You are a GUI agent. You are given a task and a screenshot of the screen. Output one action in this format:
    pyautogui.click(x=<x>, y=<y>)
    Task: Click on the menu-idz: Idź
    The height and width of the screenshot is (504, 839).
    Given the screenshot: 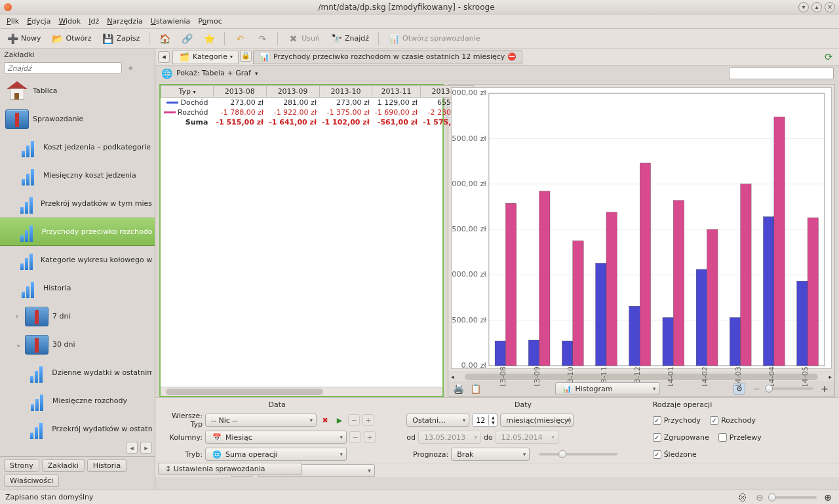 What is the action you would take?
    pyautogui.click(x=94, y=21)
    